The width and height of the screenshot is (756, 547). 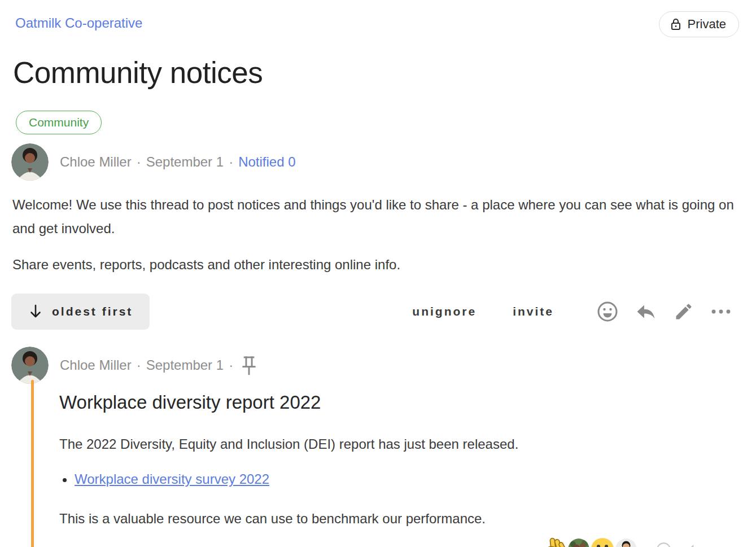 What do you see at coordinates (79, 23) in the screenshot?
I see `breadcrumb: Oatmilk Co-operative` at bounding box center [79, 23].